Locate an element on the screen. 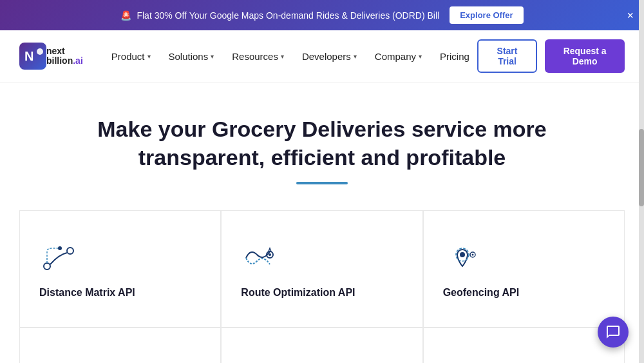  card-geofencing-title: Geofencing API is located at coordinates (482, 293).